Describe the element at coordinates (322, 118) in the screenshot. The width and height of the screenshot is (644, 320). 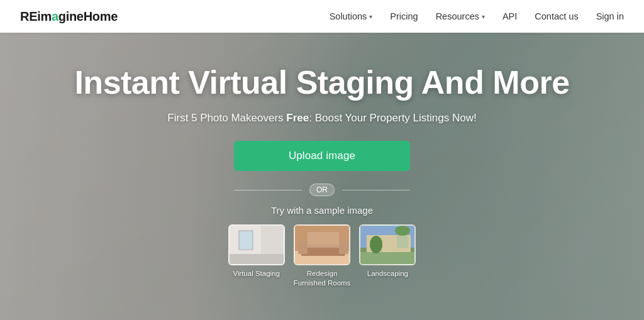
I see `hero-subtitle: First 5 Photo Makeovers Free: Boost Your…` at that location.